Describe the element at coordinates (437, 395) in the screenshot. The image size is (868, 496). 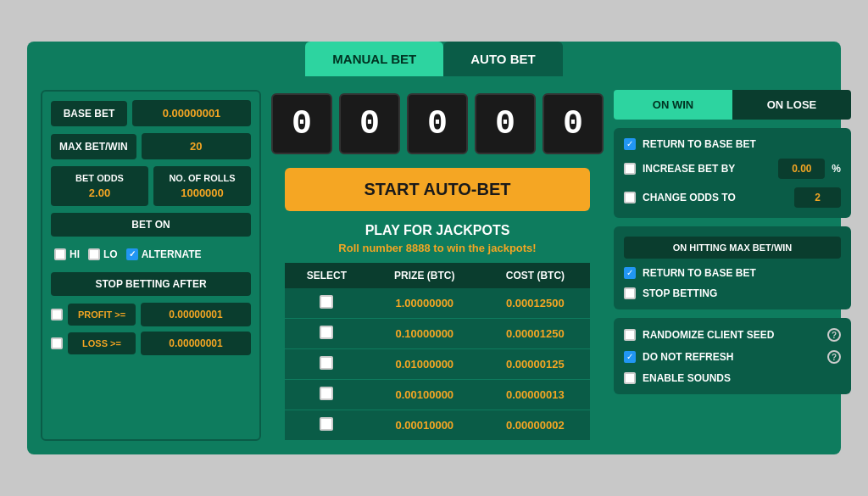
I see `table-row: 0.00100000 0.00000013` at that location.